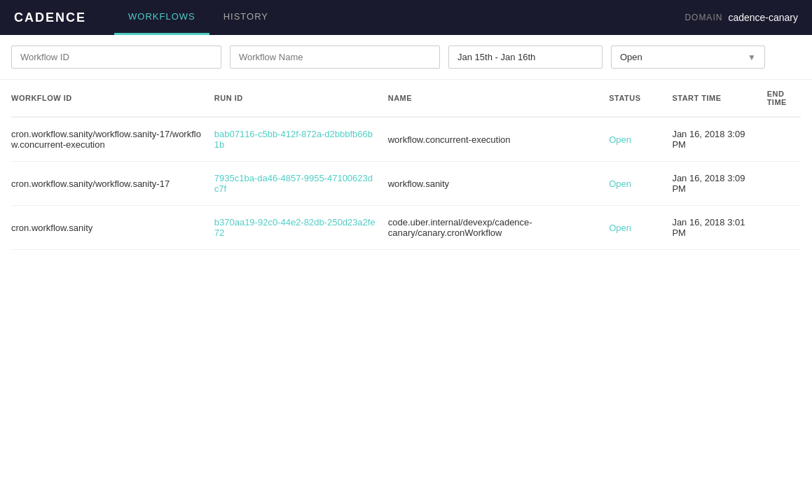 The width and height of the screenshot is (812, 504). Describe the element at coordinates (294, 183) in the screenshot. I see `run-id-link: 7935c1ba-da46-4857-9955-47100623dc7f` at that location.